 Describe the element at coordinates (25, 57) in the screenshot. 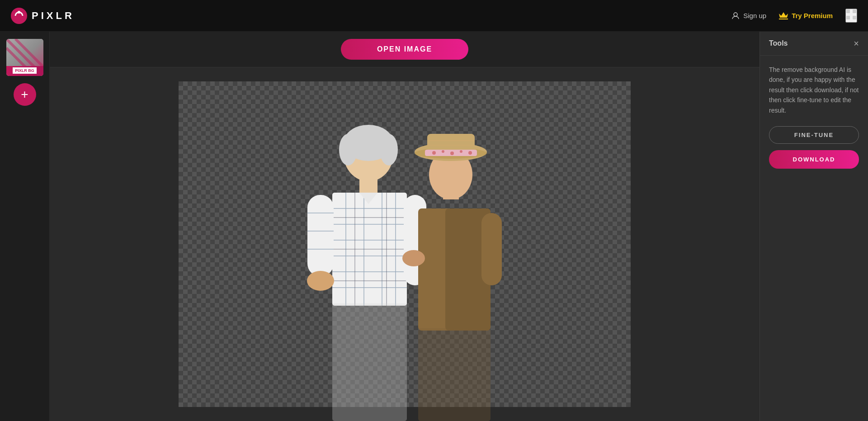

I see `pixlr-bg-card: PIXLR BG` at that location.